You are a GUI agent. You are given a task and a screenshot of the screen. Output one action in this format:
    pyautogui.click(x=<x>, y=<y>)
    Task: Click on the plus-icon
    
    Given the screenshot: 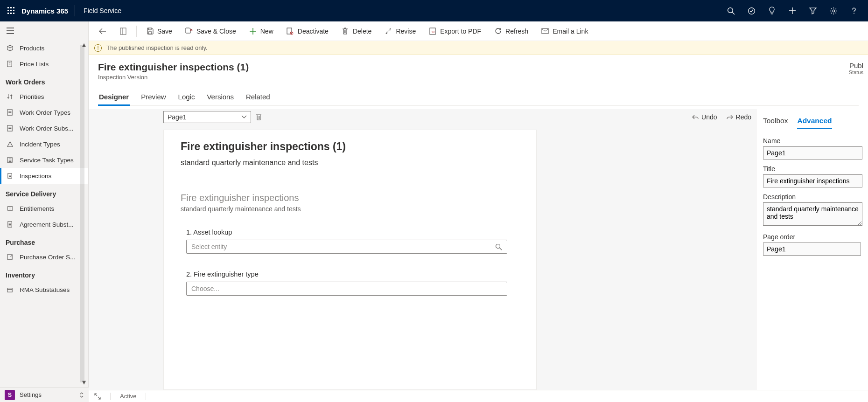 What is the action you would take?
    pyautogui.click(x=792, y=11)
    